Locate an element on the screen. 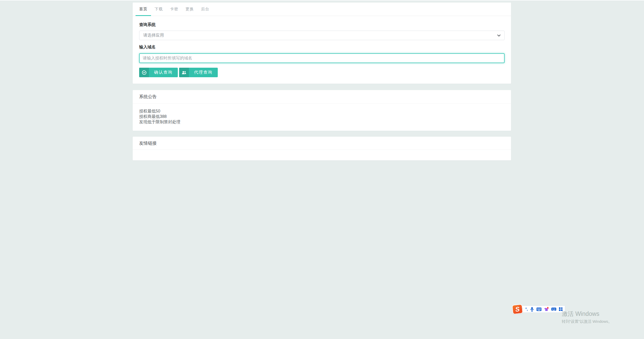  sogou-logo-icon: S is located at coordinates (517, 309).